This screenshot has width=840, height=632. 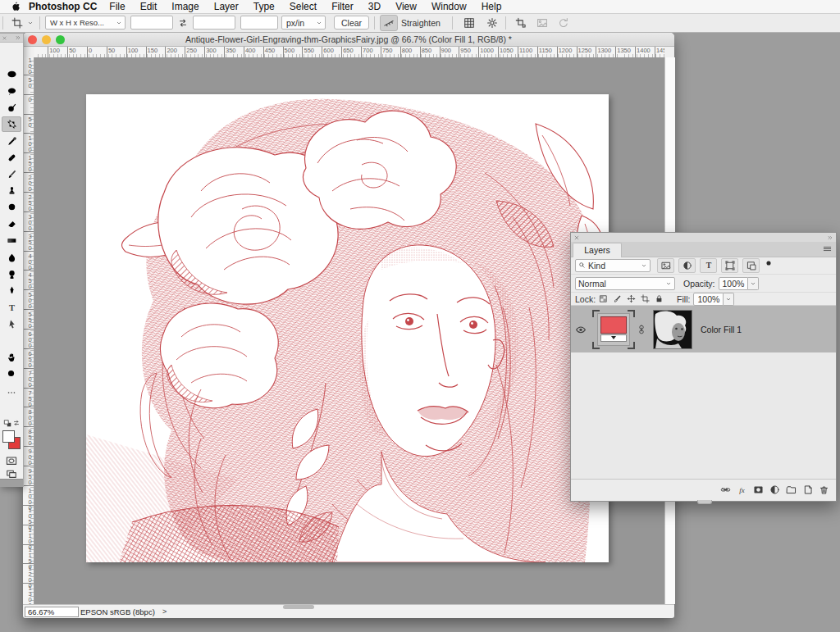 I want to click on overlay-grid-icon, so click(x=469, y=23).